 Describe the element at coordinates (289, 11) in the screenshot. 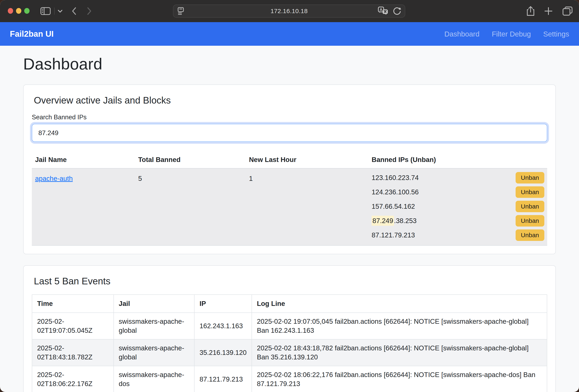

I see `url-text: 172.16.10.18` at that location.